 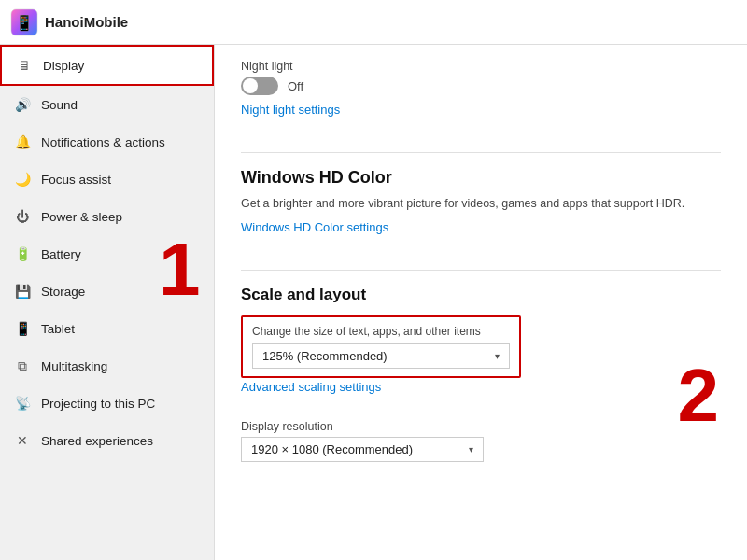 What do you see at coordinates (295, 86) in the screenshot?
I see `night-light-toggle-text: Off` at bounding box center [295, 86].